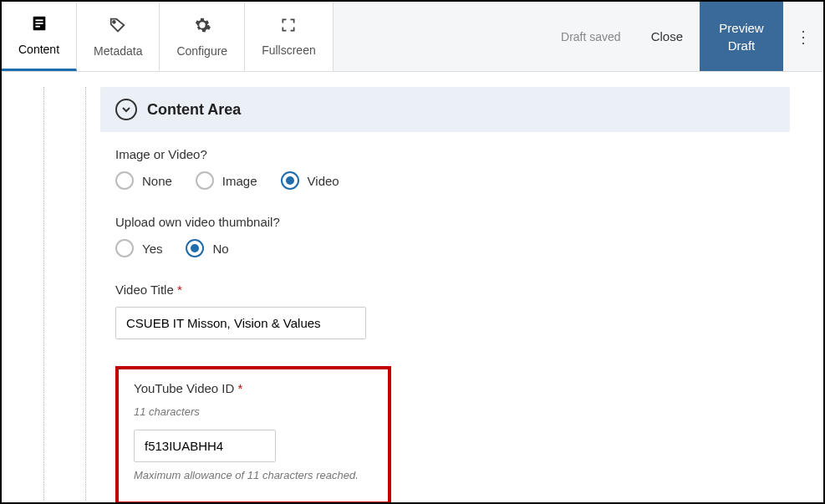  What do you see at coordinates (453, 154) in the screenshot?
I see `image-or-video-label: Image or Video?` at bounding box center [453, 154].